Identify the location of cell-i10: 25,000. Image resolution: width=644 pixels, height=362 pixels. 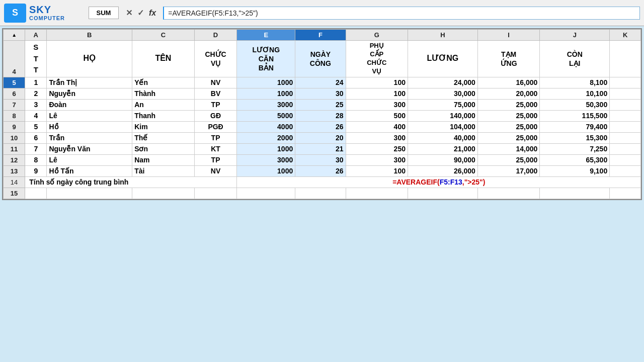
(508, 138).